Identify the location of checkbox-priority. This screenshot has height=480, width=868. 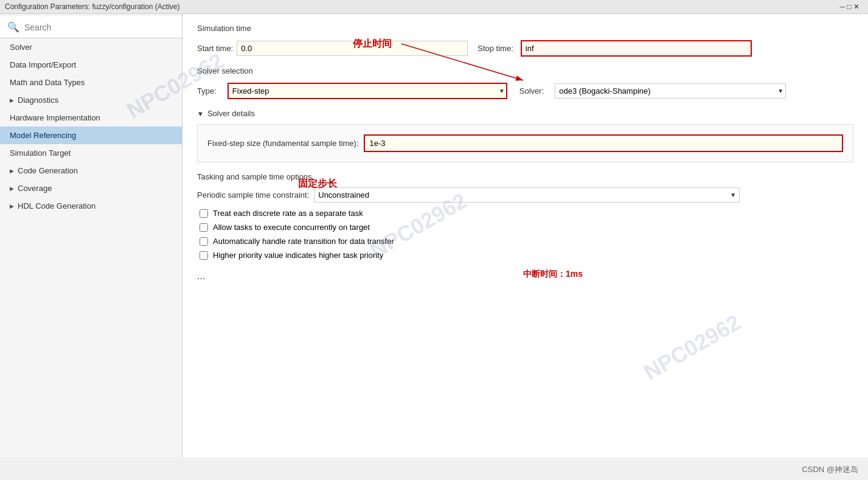
(204, 256).